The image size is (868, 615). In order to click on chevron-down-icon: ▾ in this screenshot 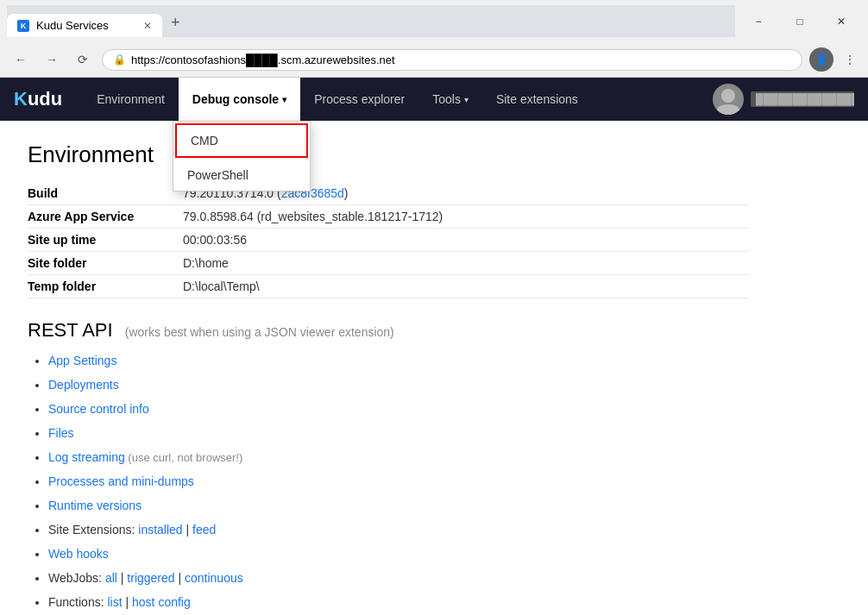, I will do `click(285, 100)`.